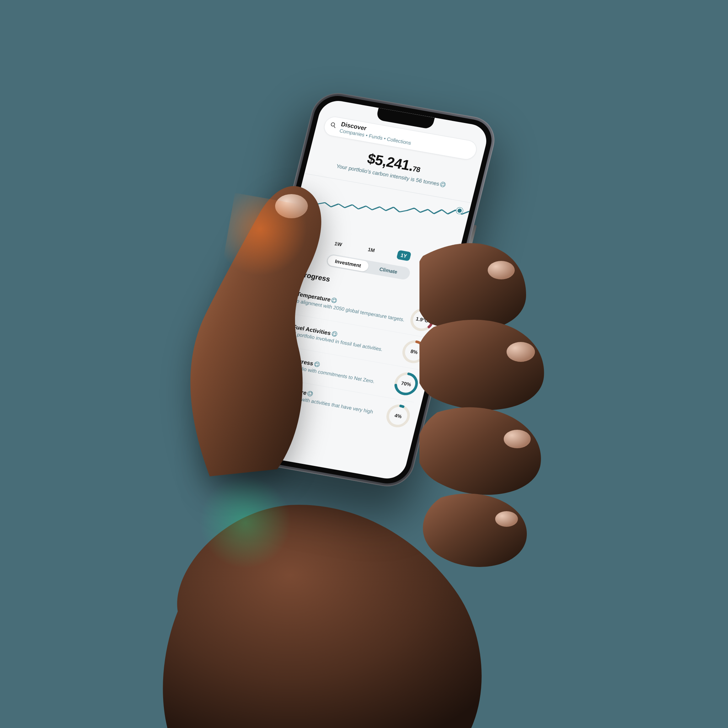  I want to click on balance-minor: 78, so click(416, 170).